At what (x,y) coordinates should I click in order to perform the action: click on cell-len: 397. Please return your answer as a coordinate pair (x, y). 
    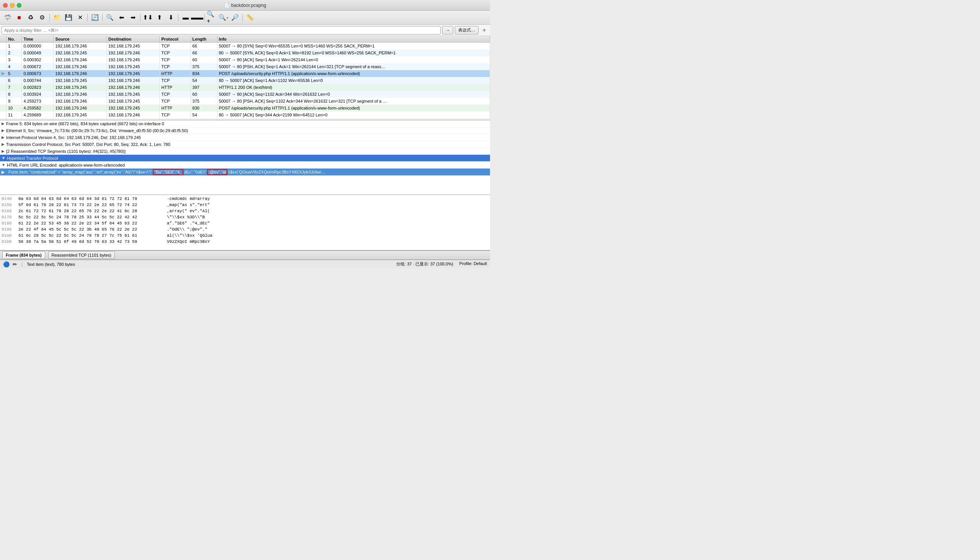
    Looking at the image, I should click on (204, 87).